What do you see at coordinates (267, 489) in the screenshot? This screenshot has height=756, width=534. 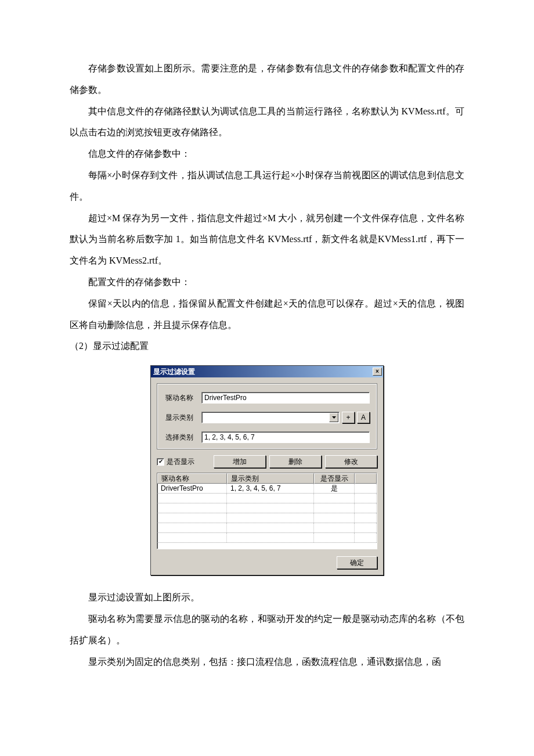 I see `list-row: DriverTestPro 1, 2, 3, 4, 5, 6, 7 是` at bounding box center [267, 489].